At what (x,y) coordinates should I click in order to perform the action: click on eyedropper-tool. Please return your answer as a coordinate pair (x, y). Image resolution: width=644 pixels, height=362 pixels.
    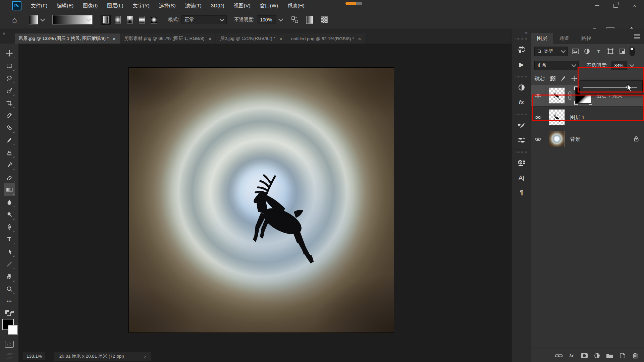
    Looking at the image, I should click on (9, 115).